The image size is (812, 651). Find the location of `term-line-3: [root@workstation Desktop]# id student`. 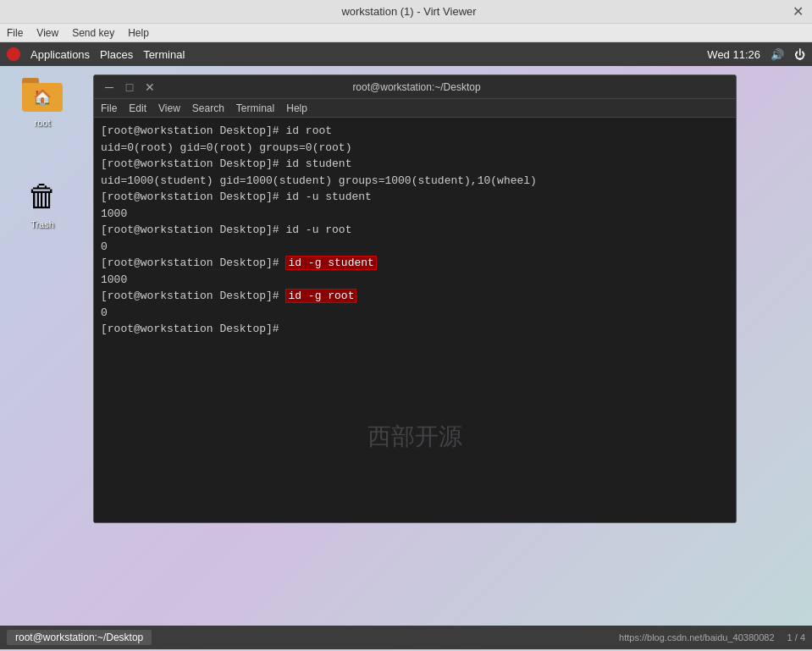

term-line-3: [root@workstation Desktop]# id student is located at coordinates (415, 164).